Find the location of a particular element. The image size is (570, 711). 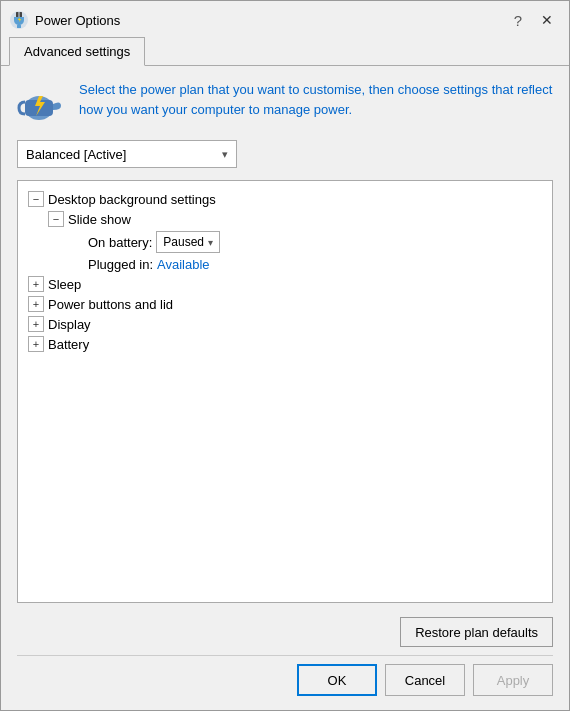

divider is located at coordinates (285, 656).